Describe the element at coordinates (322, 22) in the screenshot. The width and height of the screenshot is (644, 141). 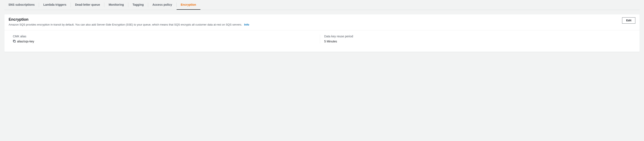
I see `panel-header: Encryption Amazon SQS provides encryptio…` at that location.